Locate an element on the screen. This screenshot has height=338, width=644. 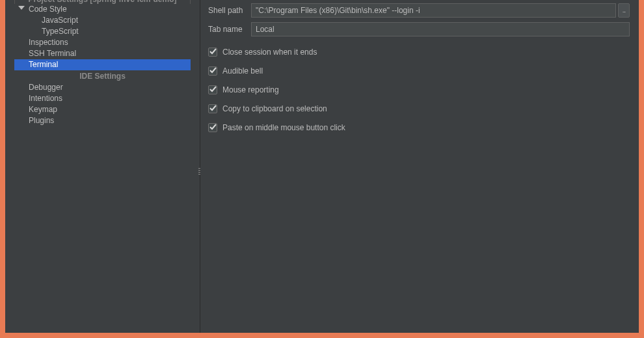
ellipsis-icon: ... is located at coordinates (624, 10).